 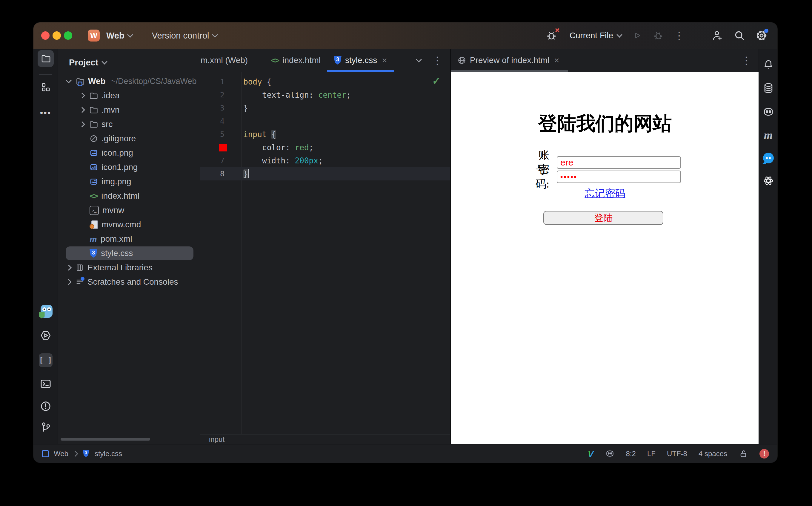 What do you see at coordinates (94, 110) in the screenshot?
I see `folder-icon` at bounding box center [94, 110].